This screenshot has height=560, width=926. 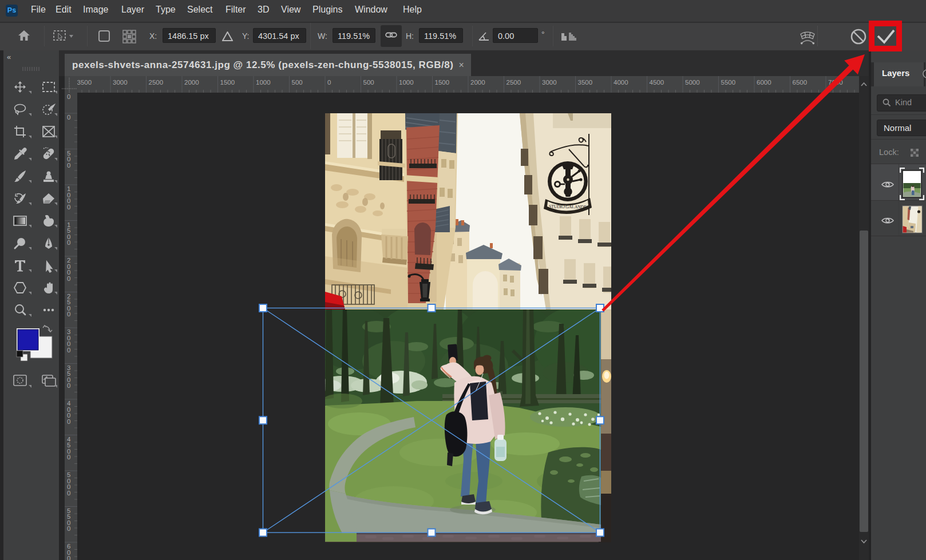 What do you see at coordinates (621, 82) in the screenshot?
I see `svg-text: 4000` at bounding box center [621, 82].